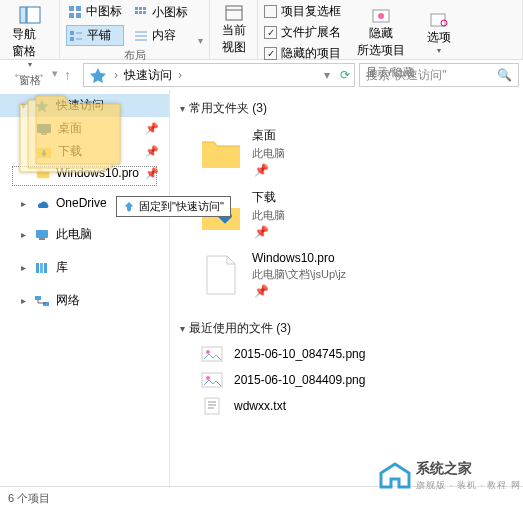  I want to click on text-icon, so click(212, 406).